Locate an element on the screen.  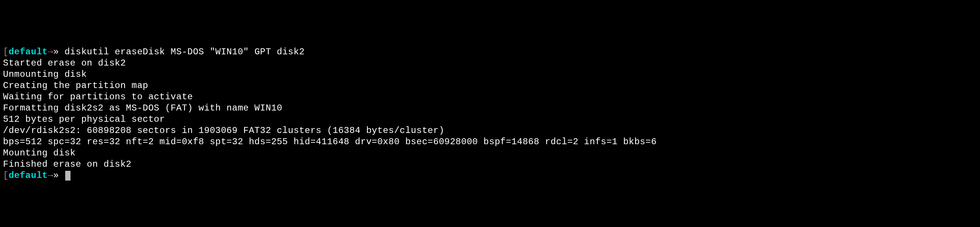
output-line: Formatting disk2s2 as MS-DOS (FAT) with … is located at coordinates (490, 108).